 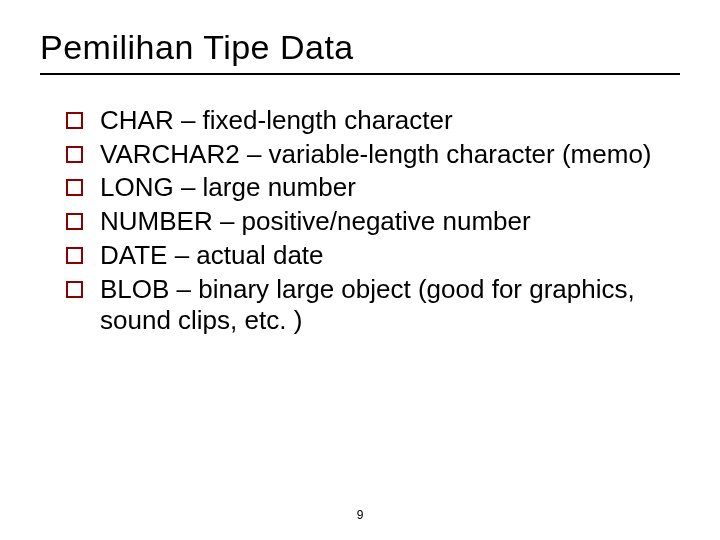 What do you see at coordinates (360, 515) in the screenshot?
I see `page-number: 9` at bounding box center [360, 515].